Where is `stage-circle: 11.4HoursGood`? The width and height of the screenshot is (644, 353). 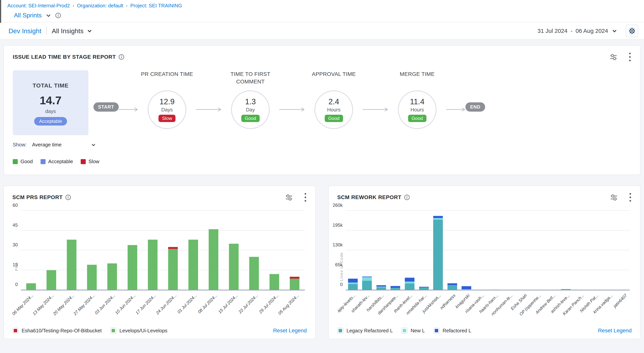 stage-circle: 11.4HoursGood is located at coordinates (417, 110).